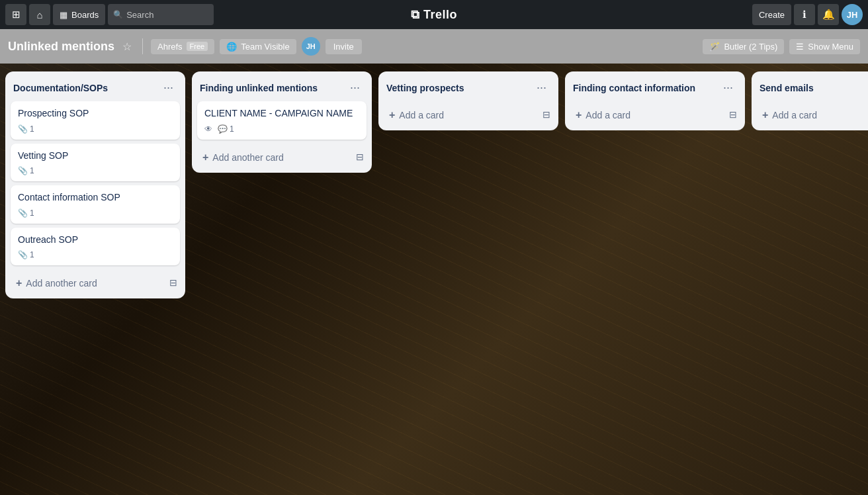  Describe the element at coordinates (61, 283) in the screenshot. I see `add-card-label-documentation-sops: Add another card` at that location.